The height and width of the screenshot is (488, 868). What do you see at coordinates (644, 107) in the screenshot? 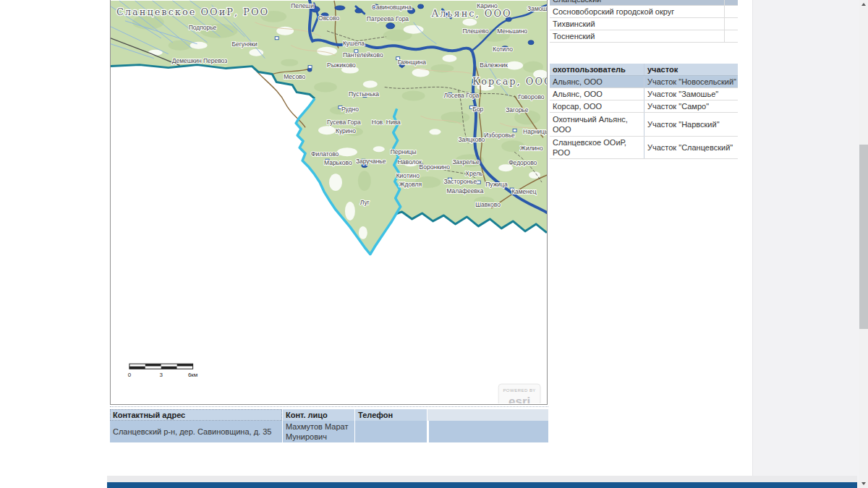
I see `hunting-table-row: Корсар, ОООУчасток "Самро"` at bounding box center [644, 107].